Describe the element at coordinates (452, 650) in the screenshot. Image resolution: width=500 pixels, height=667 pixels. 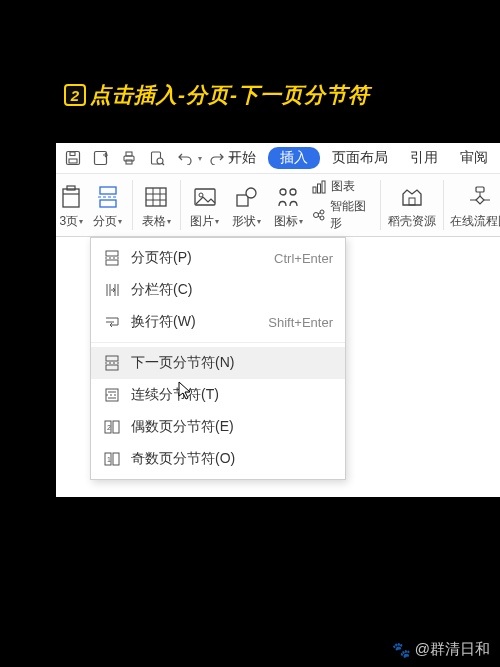
I see `author-name: @群清日和` at that location.